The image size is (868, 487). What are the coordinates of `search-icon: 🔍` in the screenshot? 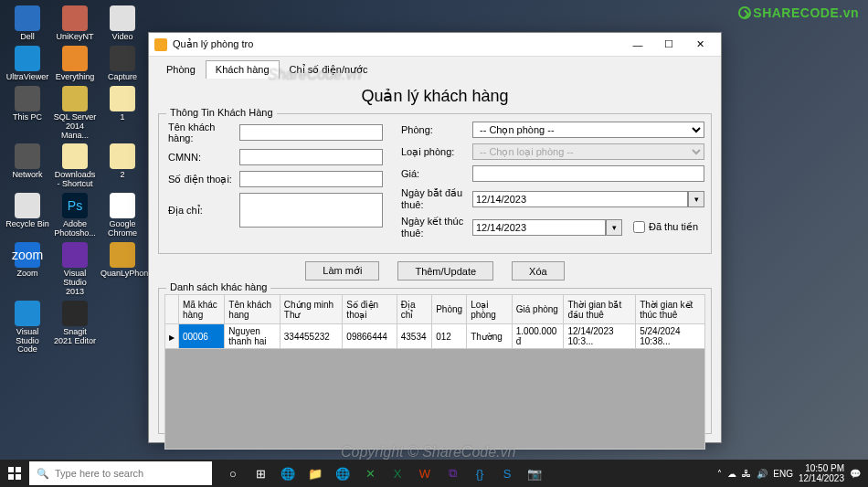 It's located at (43, 473).